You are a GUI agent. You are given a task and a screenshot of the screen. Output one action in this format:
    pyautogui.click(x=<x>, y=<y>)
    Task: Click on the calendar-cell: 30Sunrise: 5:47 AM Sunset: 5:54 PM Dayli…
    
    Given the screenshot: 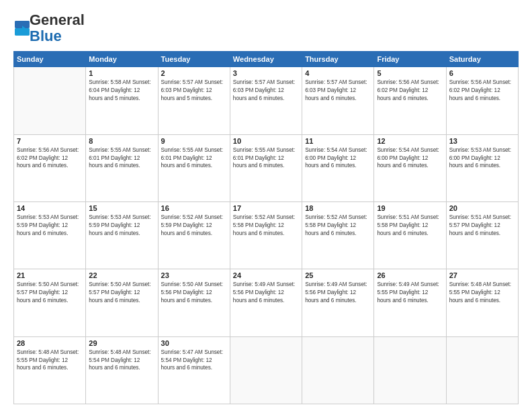 What is the action you would take?
    pyautogui.click(x=193, y=370)
    